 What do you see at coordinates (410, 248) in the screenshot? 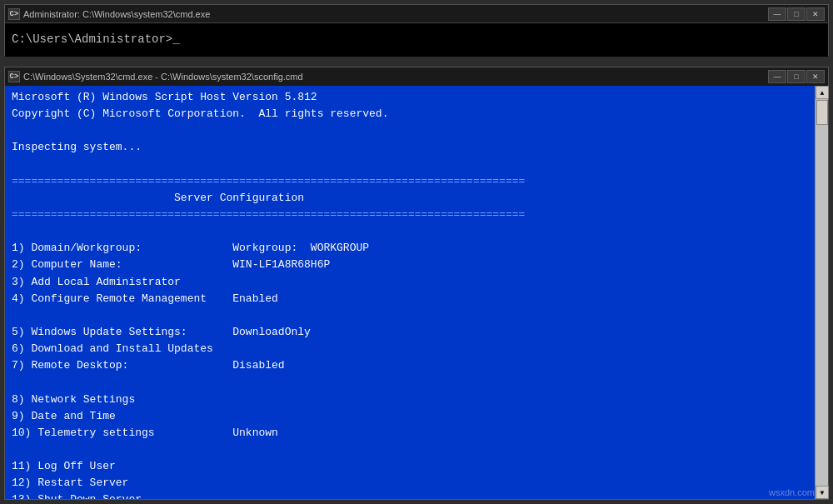
I see `sconfig-line-9: 1) Domain/Workgroup: Workgroup: WORKGROU…` at bounding box center [410, 248].